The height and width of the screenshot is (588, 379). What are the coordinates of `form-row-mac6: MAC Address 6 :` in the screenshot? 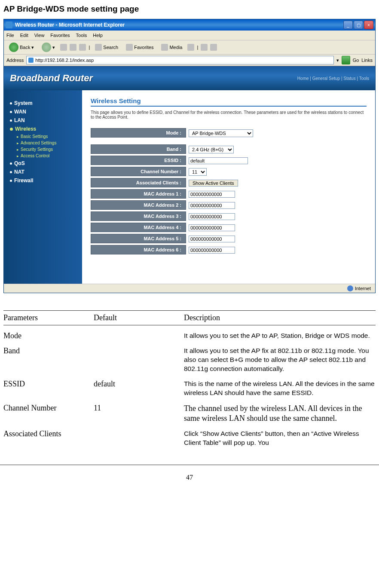 It's located at (229, 250).